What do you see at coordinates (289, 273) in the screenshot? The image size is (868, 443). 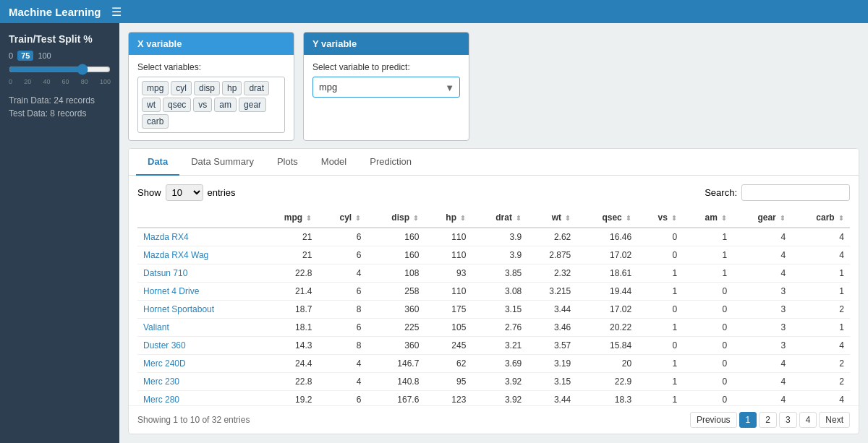 I see `table-cell: 22.8` at bounding box center [289, 273].